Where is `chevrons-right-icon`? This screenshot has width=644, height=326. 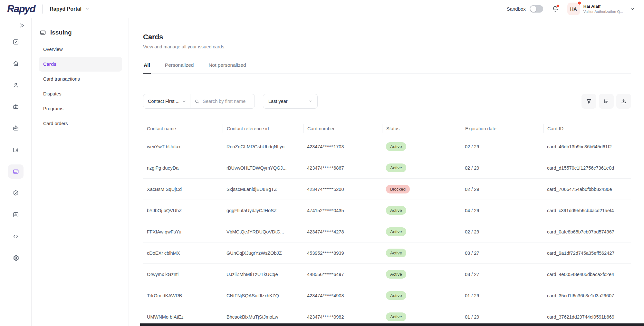
chevrons-right-icon is located at coordinates (22, 25).